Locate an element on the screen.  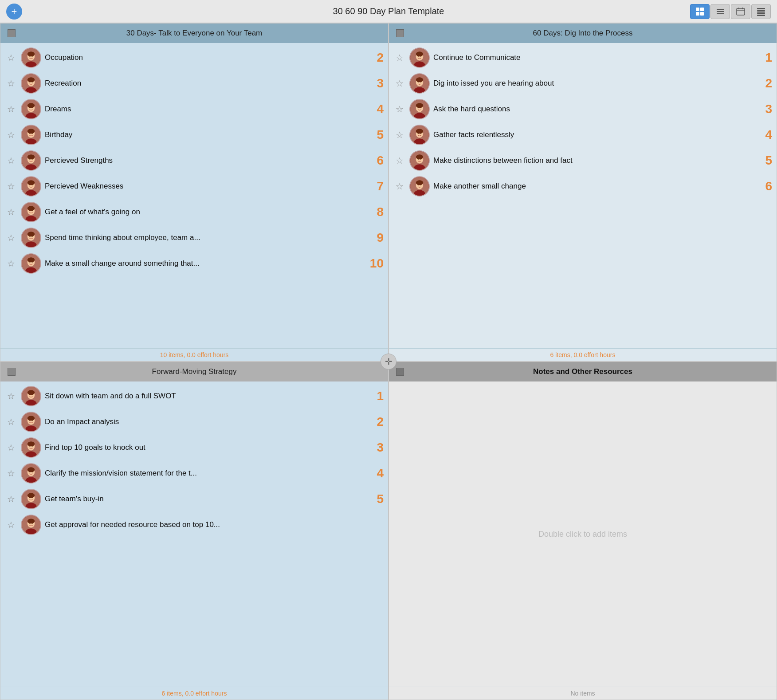
item-label: Get a feel of what's going on is located at coordinates (204, 212).